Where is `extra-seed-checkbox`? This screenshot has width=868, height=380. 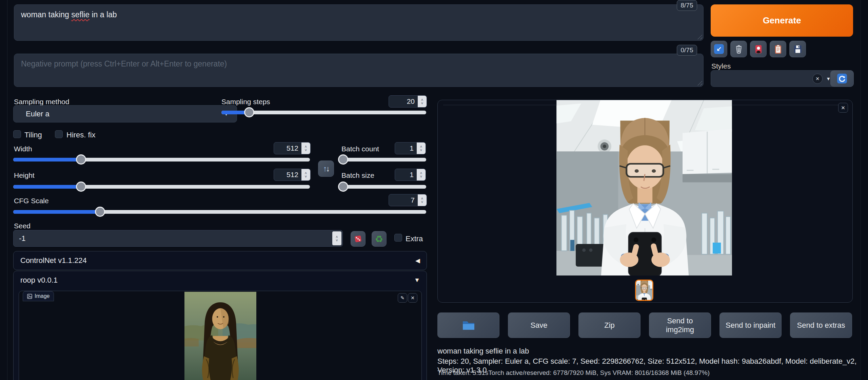 extra-seed-checkbox is located at coordinates (398, 238).